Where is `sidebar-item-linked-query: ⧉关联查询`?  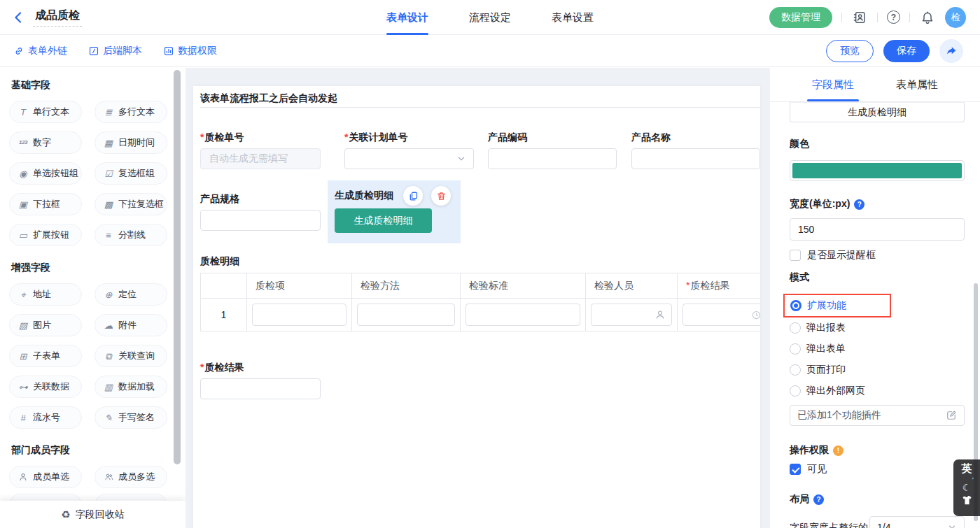
sidebar-item-linked-query: ⧉关联查询 is located at coordinates (131, 356).